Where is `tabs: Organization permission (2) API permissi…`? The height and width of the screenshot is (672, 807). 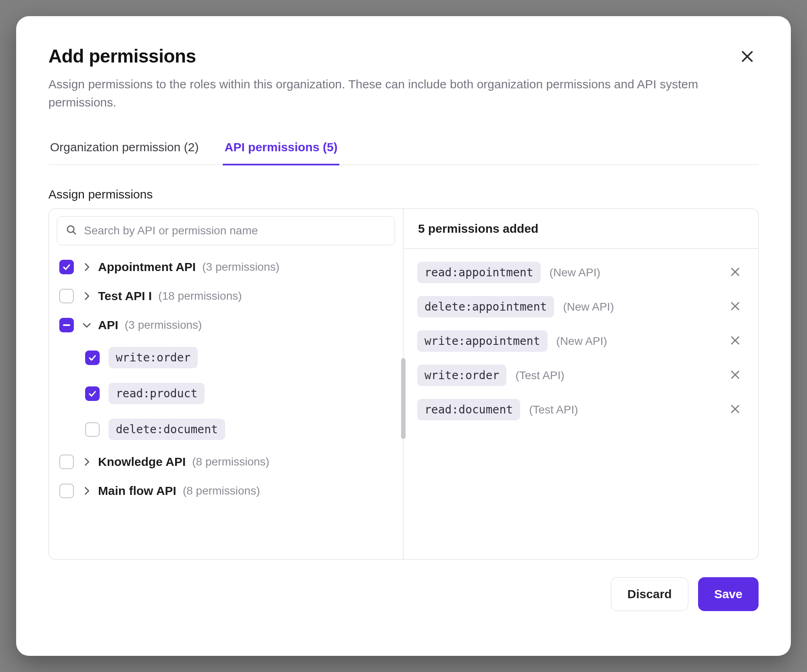 tabs: Organization permission (2) API permissi… is located at coordinates (404, 148).